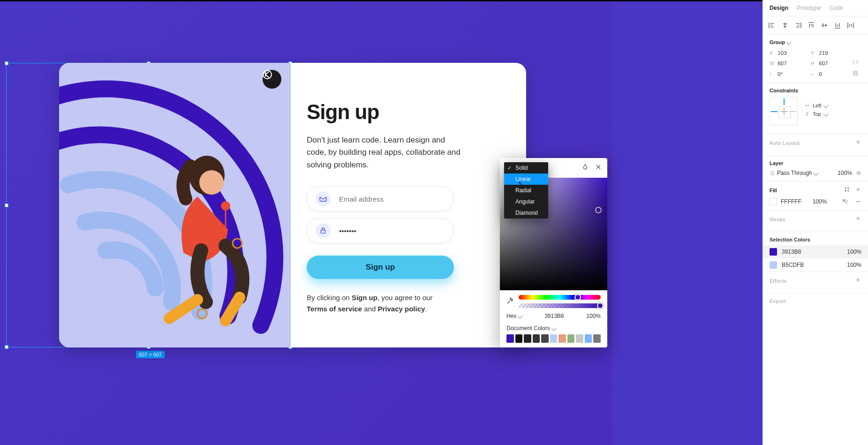  Describe the element at coordinates (772, 25) in the screenshot. I see `align-left-icon` at that location.